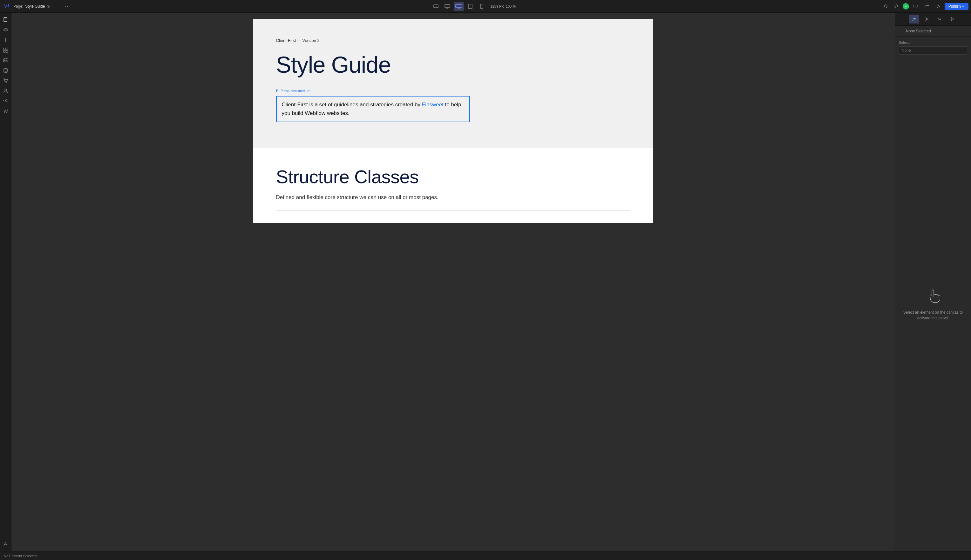  What do you see at coordinates (933, 43) in the screenshot?
I see `selector-label: Selector` at bounding box center [933, 43].